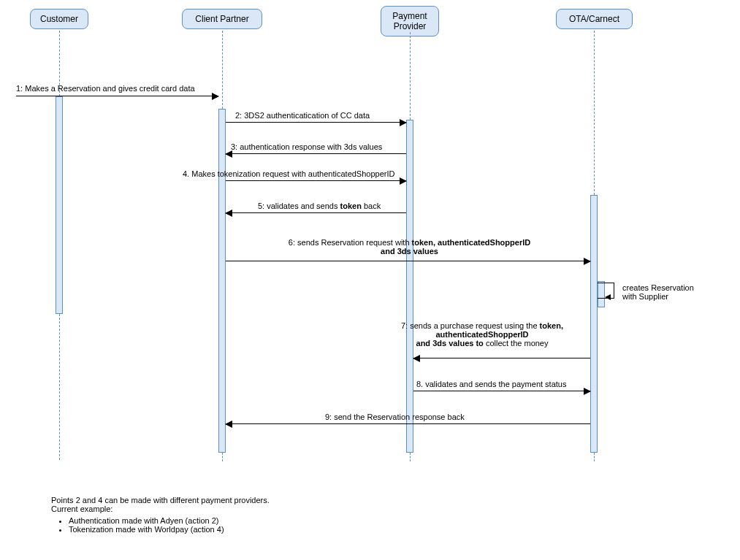 The height and width of the screenshot is (560, 740). What do you see at coordinates (59, 19) in the screenshot?
I see `participant-customer: Customer` at bounding box center [59, 19].